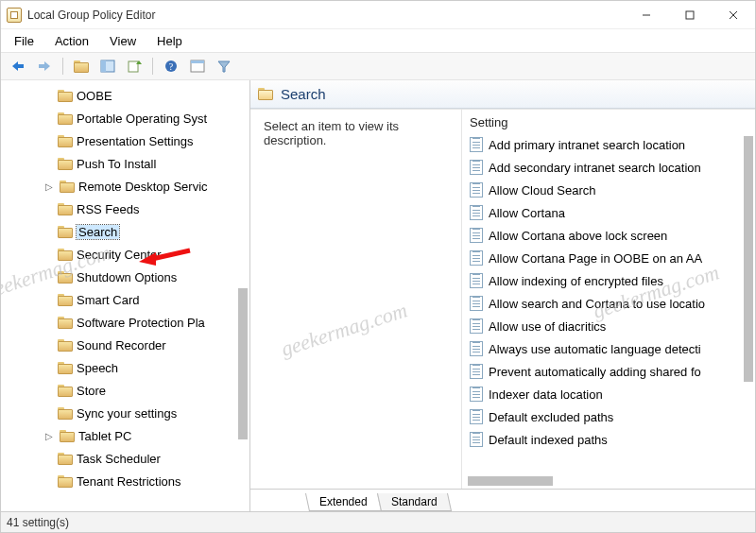 The width and height of the screenshot is (756, 533). What do you see at coordinates (18, 66) in the screenshot?
I see `back-button` at bounding box center [18, 66].